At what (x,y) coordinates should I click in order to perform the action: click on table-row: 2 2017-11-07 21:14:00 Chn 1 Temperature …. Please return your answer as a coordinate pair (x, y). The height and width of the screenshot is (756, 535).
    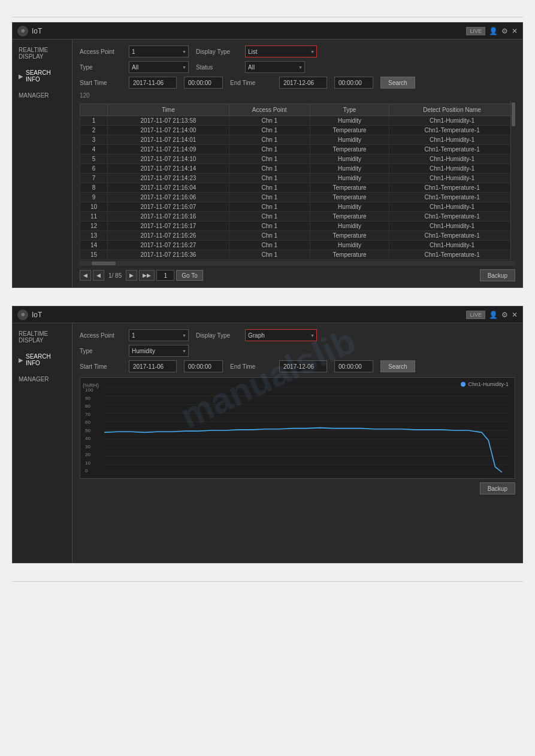
    Looking at the image, I should click on (298, 130).